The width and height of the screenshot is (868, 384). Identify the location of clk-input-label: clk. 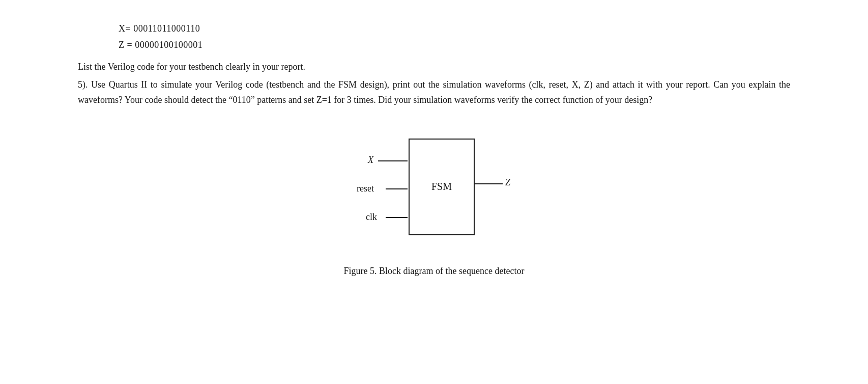
(371, 217).